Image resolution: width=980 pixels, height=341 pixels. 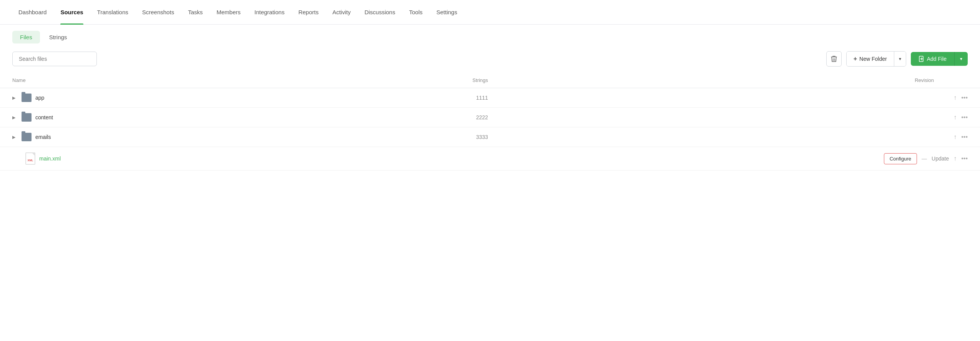 I want to click on action-area: Configure—Update↑•••, so click(x=740, y=159).